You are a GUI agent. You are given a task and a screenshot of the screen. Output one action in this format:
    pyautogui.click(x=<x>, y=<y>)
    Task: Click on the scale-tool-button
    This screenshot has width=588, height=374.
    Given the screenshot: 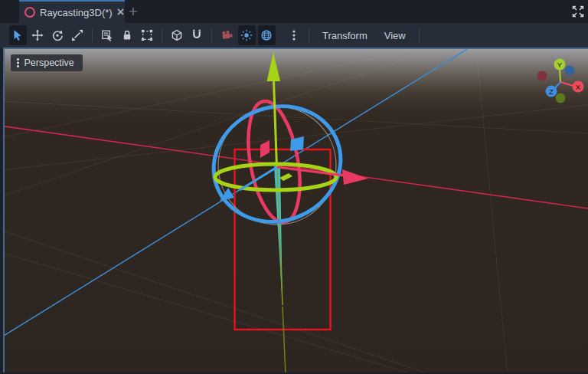 What is the action you would take?
    pyautogui.click(x=78, y=35)
    